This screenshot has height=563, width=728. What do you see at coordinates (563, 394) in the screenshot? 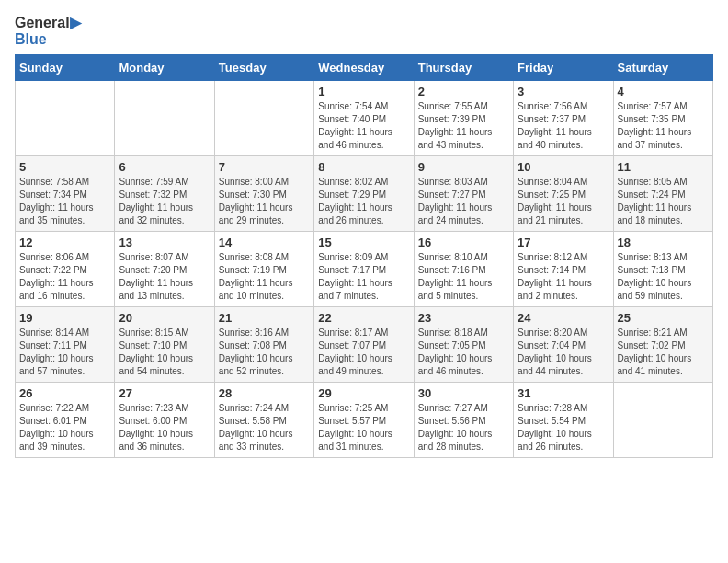
I see `day-number: 31` at bounding box center [563, 394].